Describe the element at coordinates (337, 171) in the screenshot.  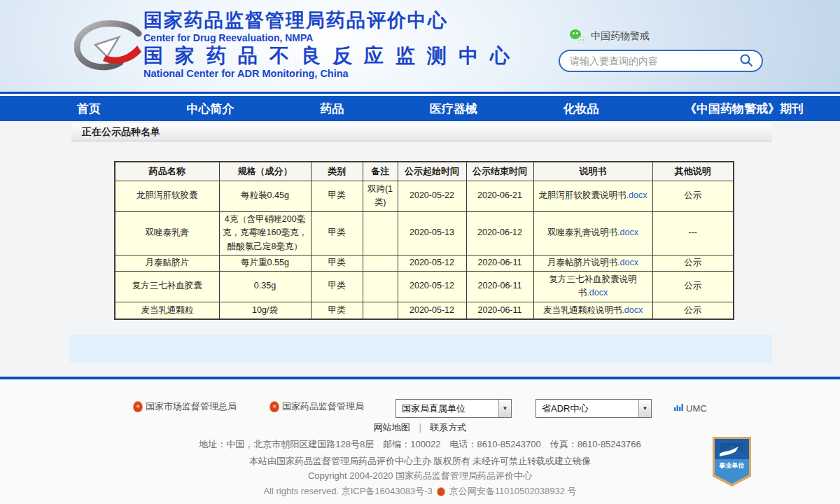
I see `col-header-category: 类别` at that location.